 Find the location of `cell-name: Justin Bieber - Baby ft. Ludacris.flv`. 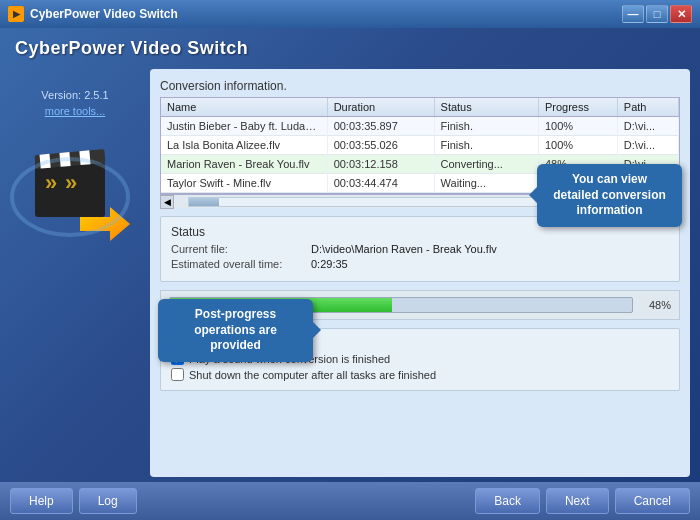

cell-name: Justin Bieber - Baby ft. Ludacris.flv is located at coordinates (244, 126).